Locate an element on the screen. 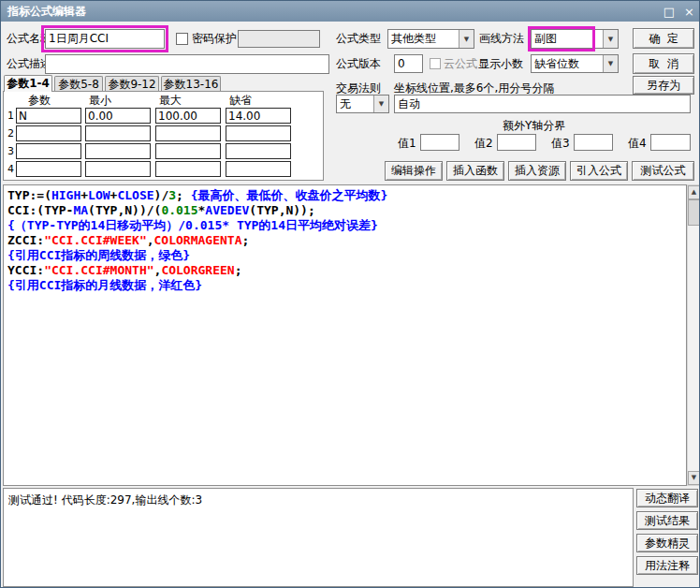 The width and height of the screenshot is (700, 588). cloud-formula-checkbox is located at coordinates (435, 64).